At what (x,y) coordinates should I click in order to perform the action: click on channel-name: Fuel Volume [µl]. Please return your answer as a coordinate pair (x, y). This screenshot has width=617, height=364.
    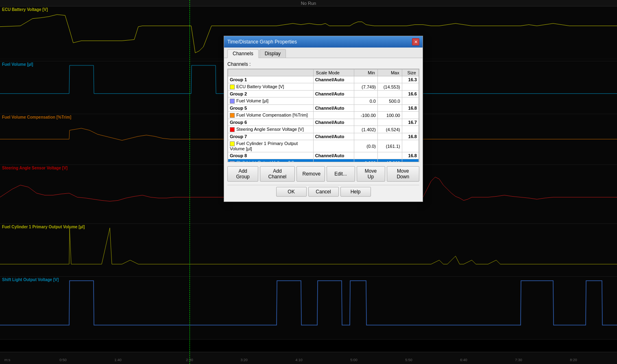
    Looking at the image, I should click on (271, 101).